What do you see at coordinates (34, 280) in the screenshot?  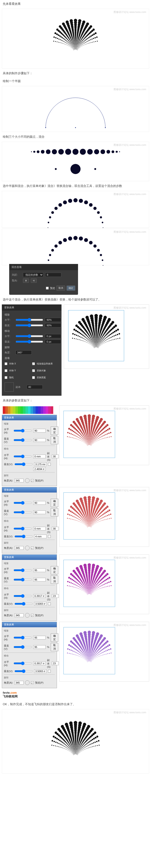 I see `orient-align-path: ⟲` at bounding box center [34, 280].